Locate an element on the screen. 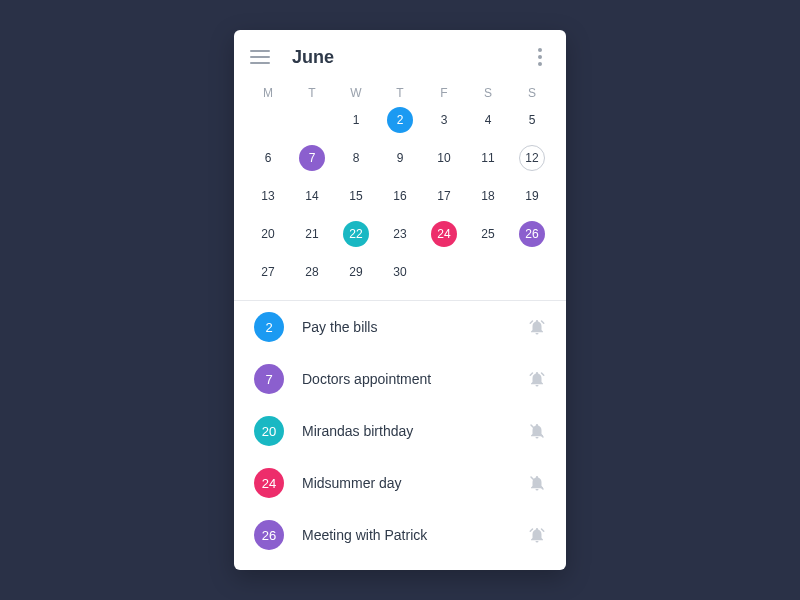 Image resolution: width=800 pixels, height=600 pixels. menu-icon is located at coordinates (260, 57).